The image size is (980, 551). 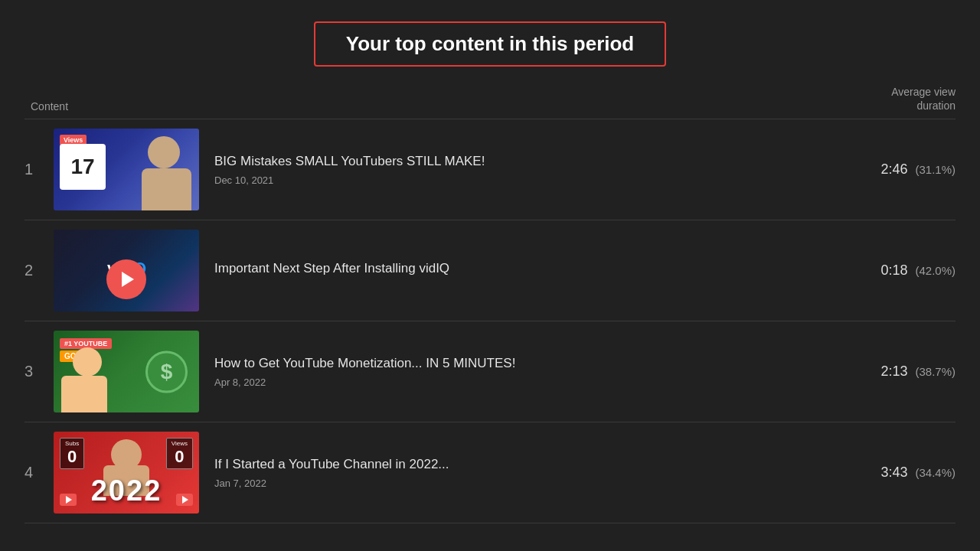 What do you see at coordinates (126, 473) in the screenshot?
I see `thumbnail: Subs0 Views0 2022` at bounding box center [126, 473].